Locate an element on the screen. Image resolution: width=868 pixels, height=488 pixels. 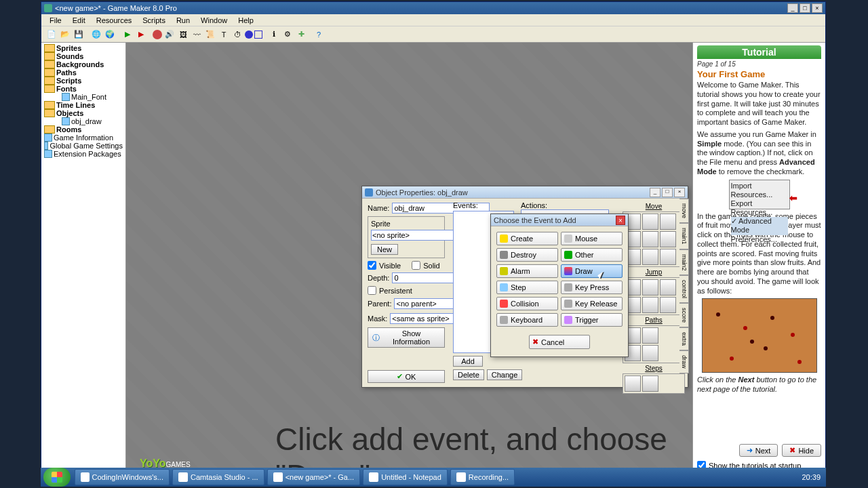
visible-checkbox is located at coordinates (372, 266).